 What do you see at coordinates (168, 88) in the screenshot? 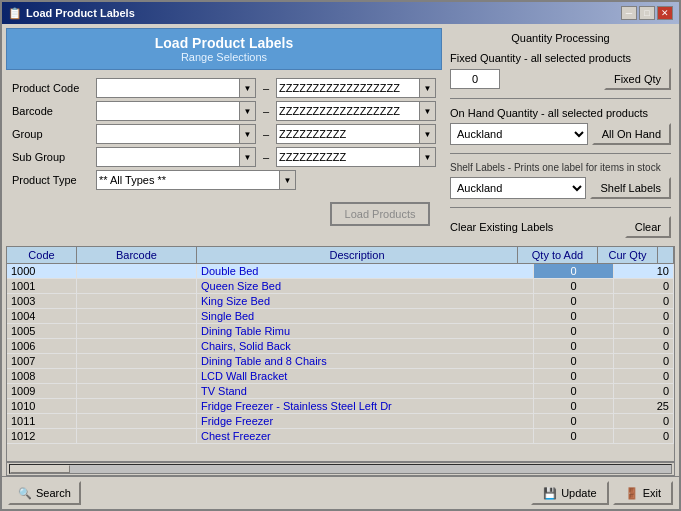
I see `product-code-from-input` at bounding box center [168, 88].